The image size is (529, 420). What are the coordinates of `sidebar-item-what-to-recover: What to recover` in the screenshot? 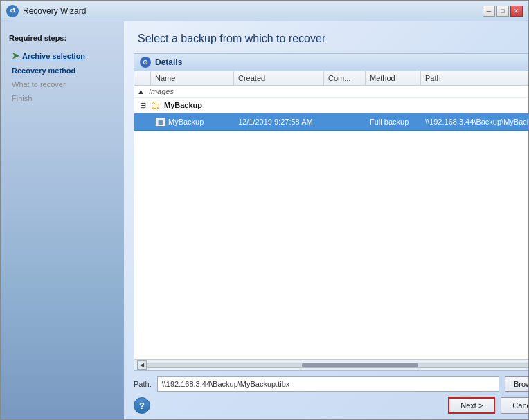 It's located at (62, 84).